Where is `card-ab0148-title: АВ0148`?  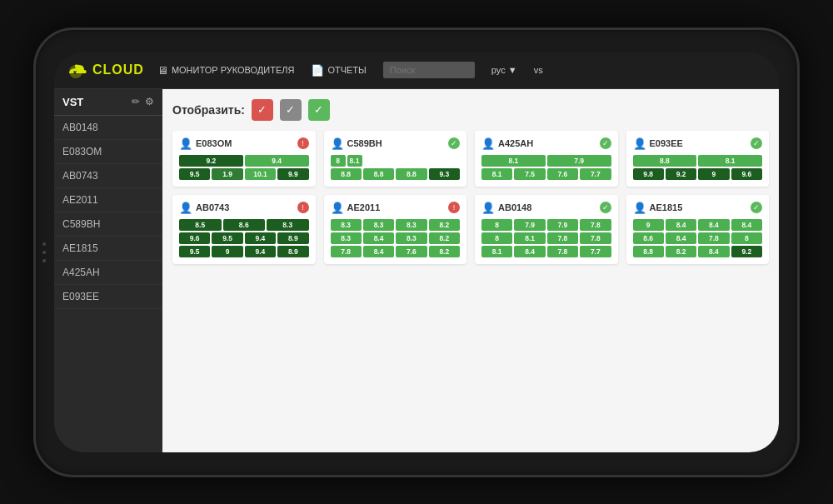 card-ab0148-title: АВ0148 is located at coordinates (515, 207).